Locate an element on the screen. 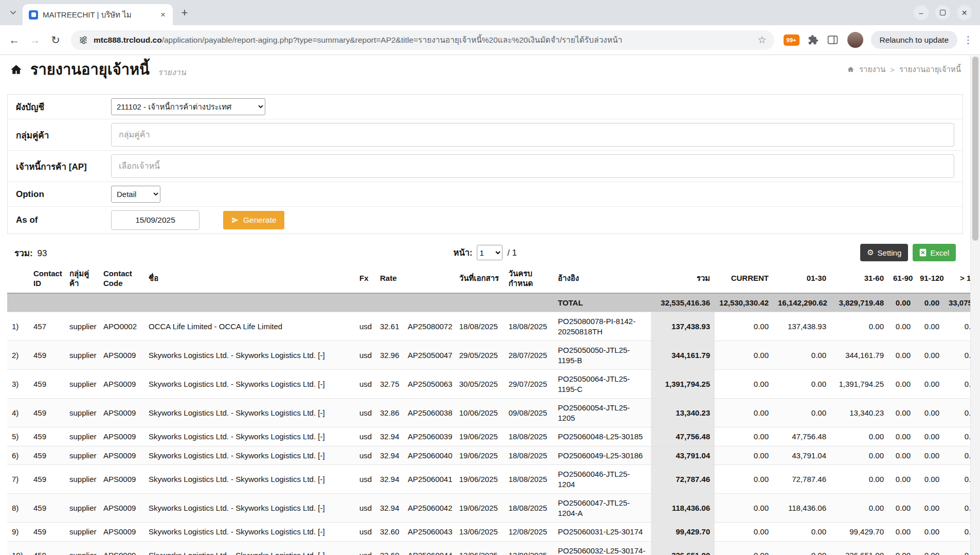 The width and height of the screenshot is (980, 555). extensions-puzzle-icon is located at coordinates (813, 40).